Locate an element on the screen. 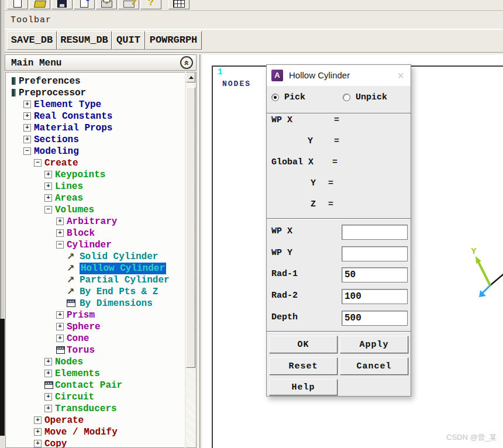 This screenshot has height=448, width=503. scrollbar-up-button is located at coordinates (191, 77).